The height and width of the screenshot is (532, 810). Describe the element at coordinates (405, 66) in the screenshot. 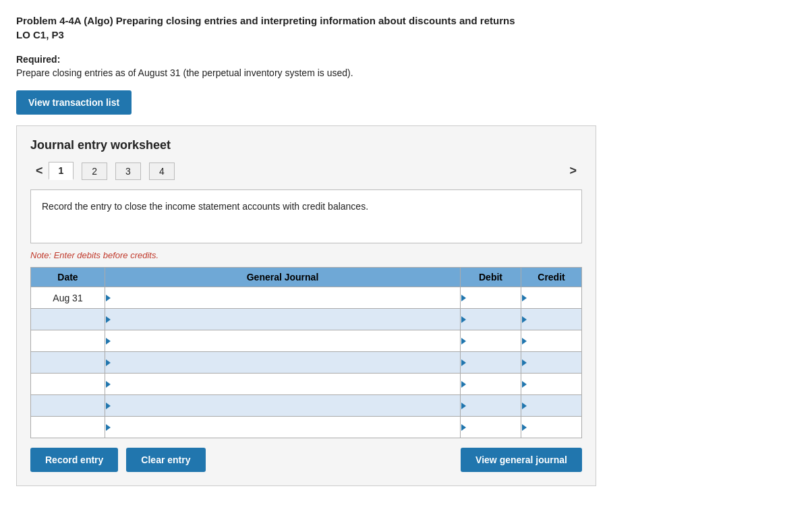

I see `required-section: Required: Prepare closing entries as of …` at that location.